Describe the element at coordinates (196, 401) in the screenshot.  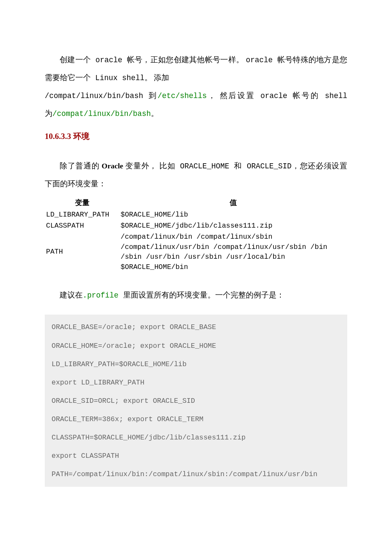
I see `code-line: ORACLE_SID=ORCL; export ORACLE_SID` at that location.